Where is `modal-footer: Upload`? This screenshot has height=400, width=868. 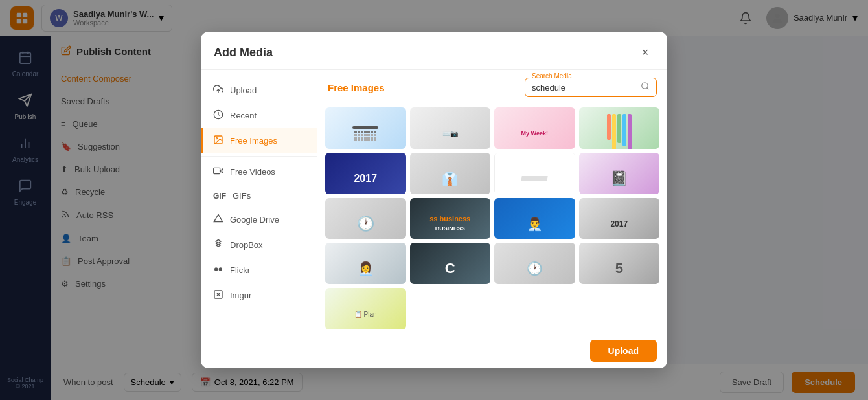 modal-footer: Upload is located at coordinates (492, 351).